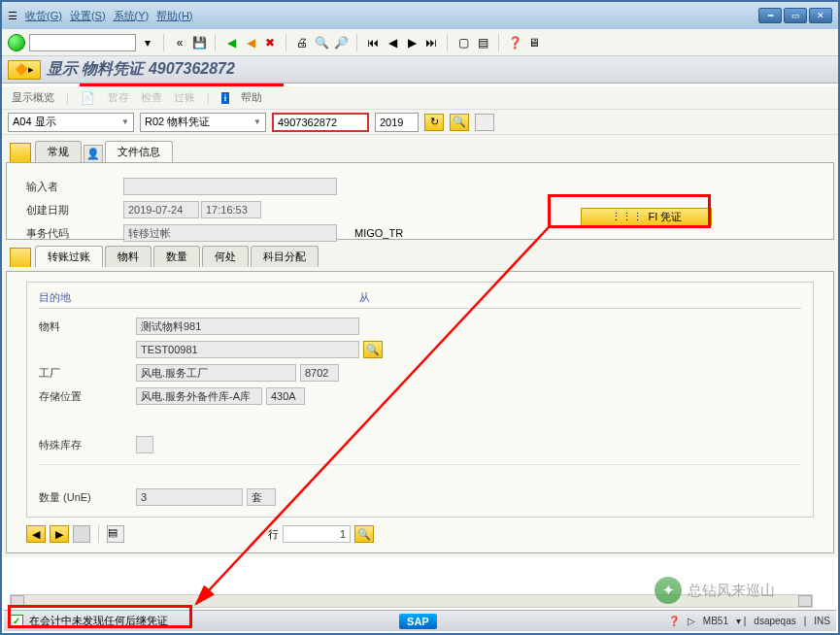 The width and height of the screenshot is (840, 635). I want to click on expand-button: 🔶▸, so click(24, 70).